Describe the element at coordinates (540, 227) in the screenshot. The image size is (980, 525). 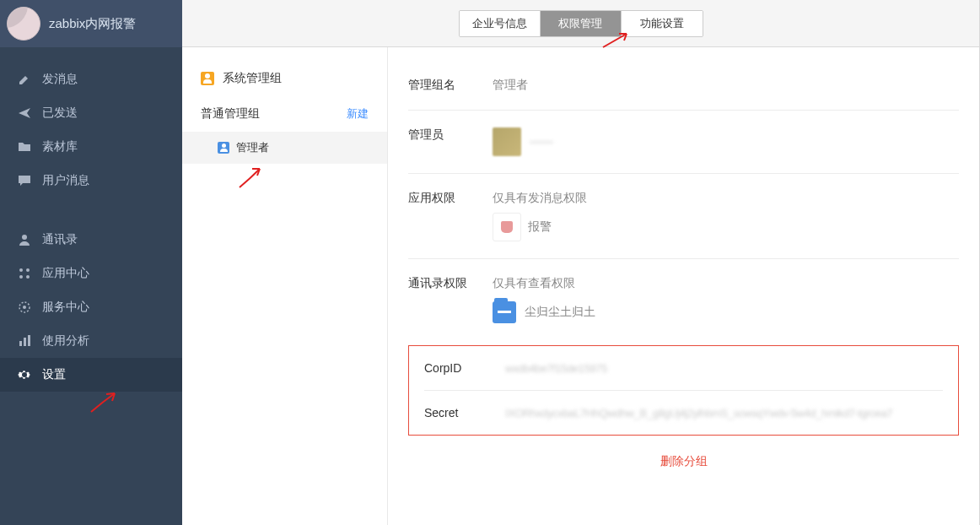
I see `app-item-label: 报警` at that location.